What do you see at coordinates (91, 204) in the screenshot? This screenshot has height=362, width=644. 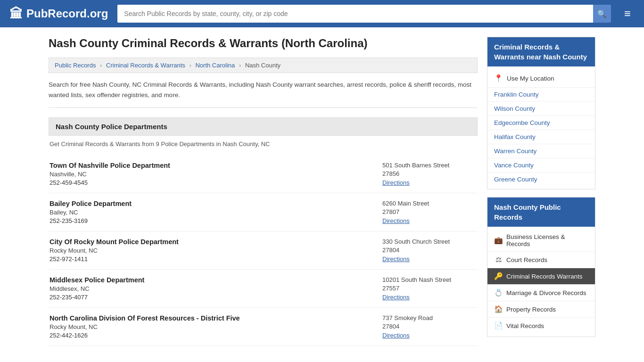 I see `dept-name: Bailey Police Department` at bounding box center [91, 204].